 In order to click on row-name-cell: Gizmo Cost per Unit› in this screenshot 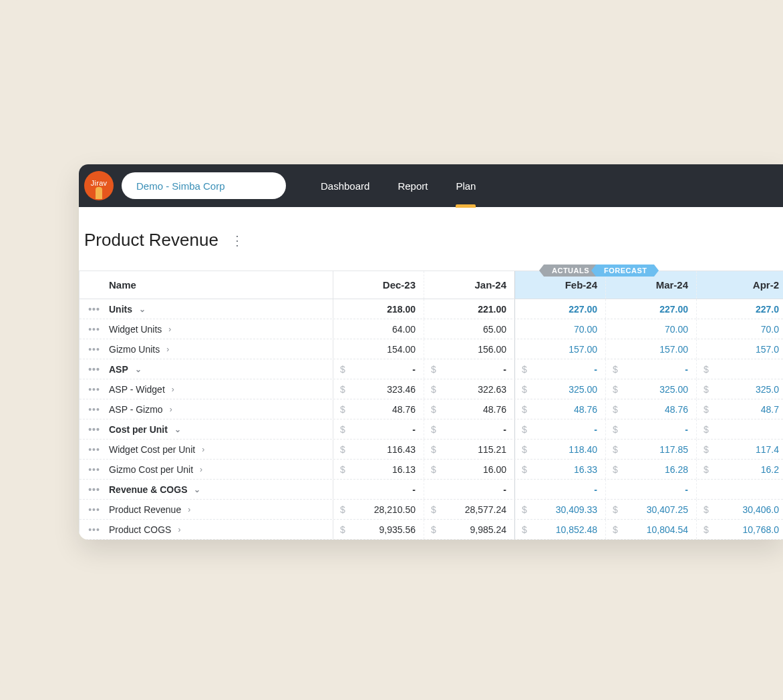, I will do `click(221, 469)`.